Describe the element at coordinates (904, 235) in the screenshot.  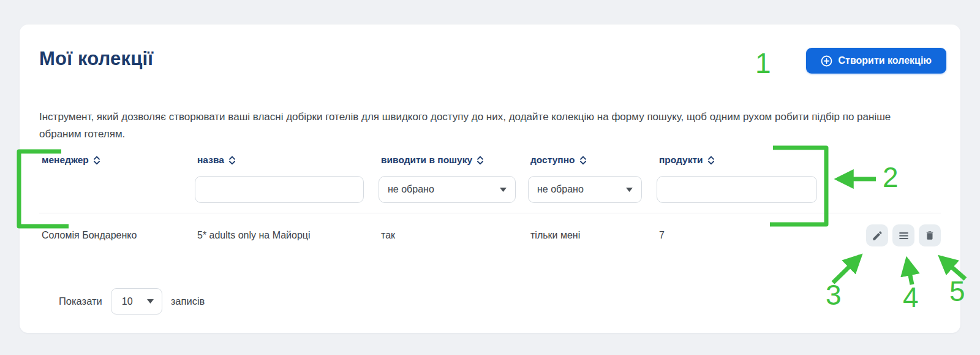
I see `list-icon` at that location.